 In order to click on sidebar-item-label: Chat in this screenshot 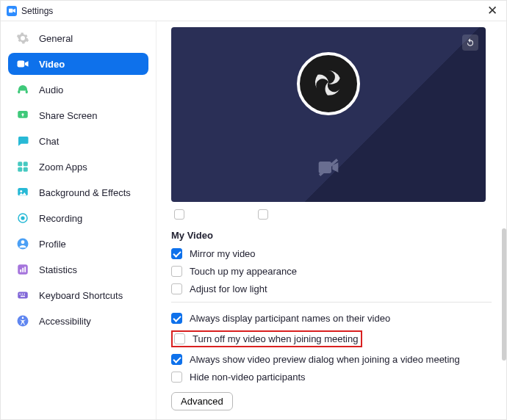, I will do `click(48, 141)`.